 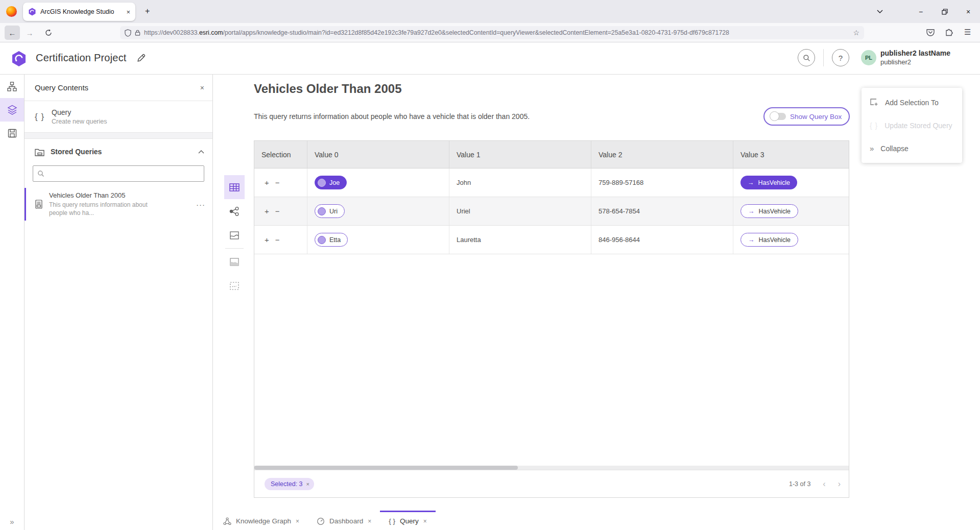 What do you see at coordinates (552, 211) in the screenshot?
I see `table-row: +− Uri Uriel 578-654-7854 →HasVehicle` at bounding box center [552, 211].